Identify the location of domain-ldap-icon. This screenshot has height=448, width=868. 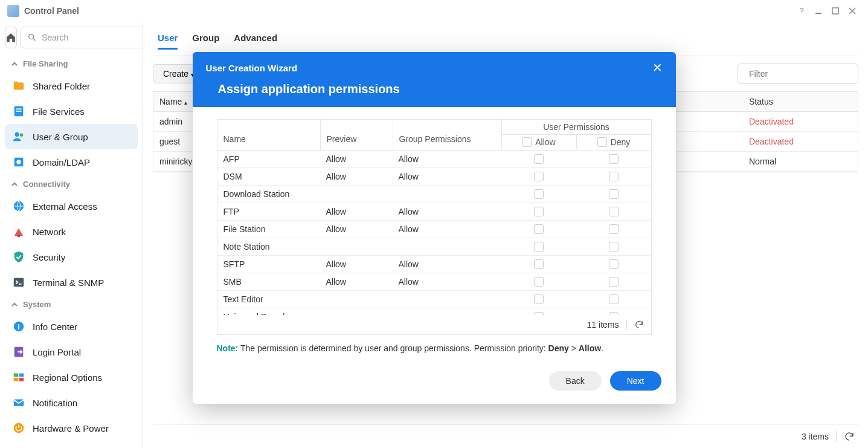
(19, 162).